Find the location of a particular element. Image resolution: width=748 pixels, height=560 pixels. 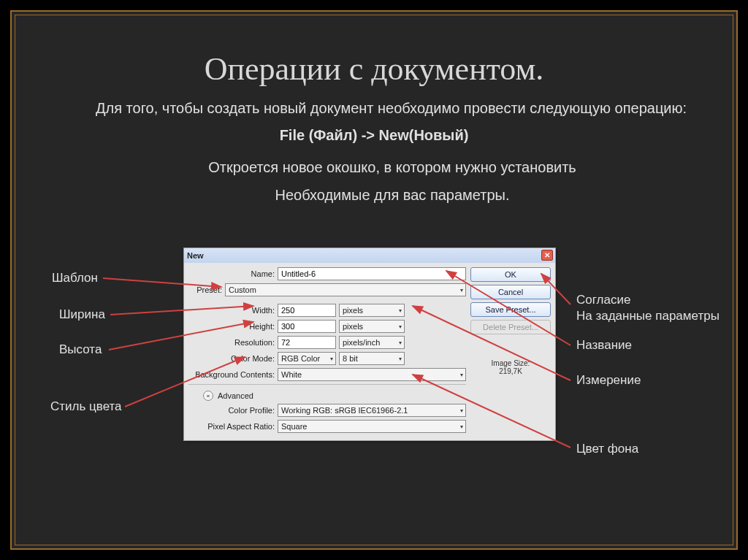

slide-menu-path: File (Файл) -> New(Новый) is located at coordinates (374, 136).